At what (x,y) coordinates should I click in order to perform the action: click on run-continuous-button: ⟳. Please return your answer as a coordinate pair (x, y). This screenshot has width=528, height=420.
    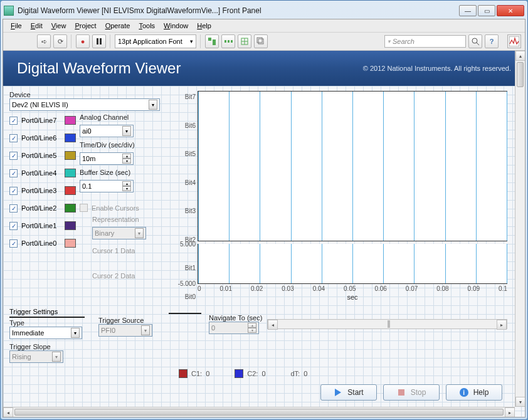
    Looking at the image, I should click on (60, 41).